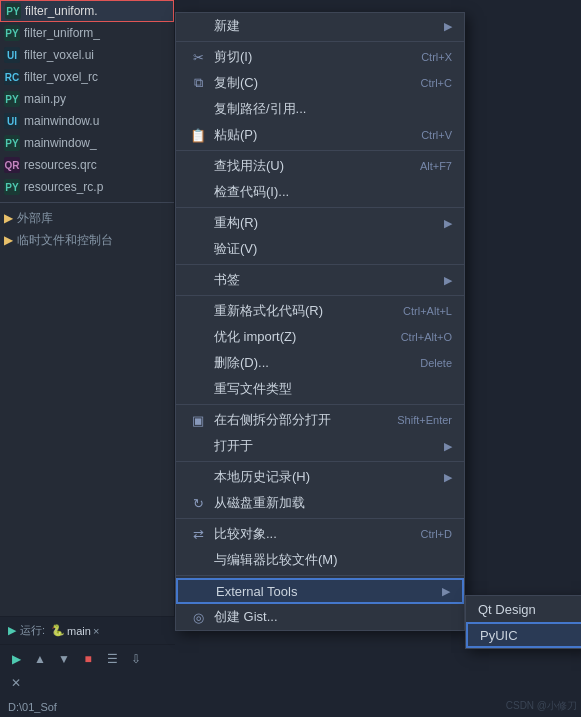 The width and height of the screenshot is (581, 717). Describe the element at coordinates (198, 26) in the screenshot. I see `new-icon` at that location.